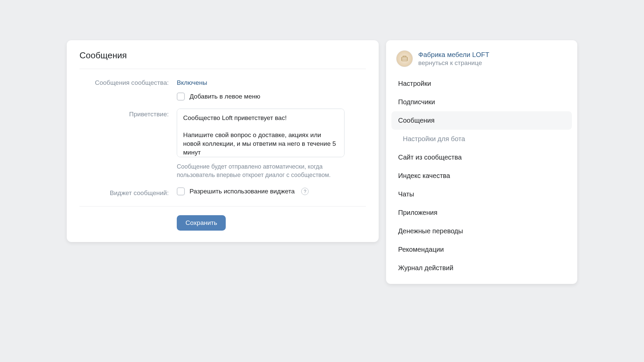 This screenshot has height=362, width=644. I want to click on greeting-hint: Сообщение будет отправлено автоматически…, so click(261, 171).